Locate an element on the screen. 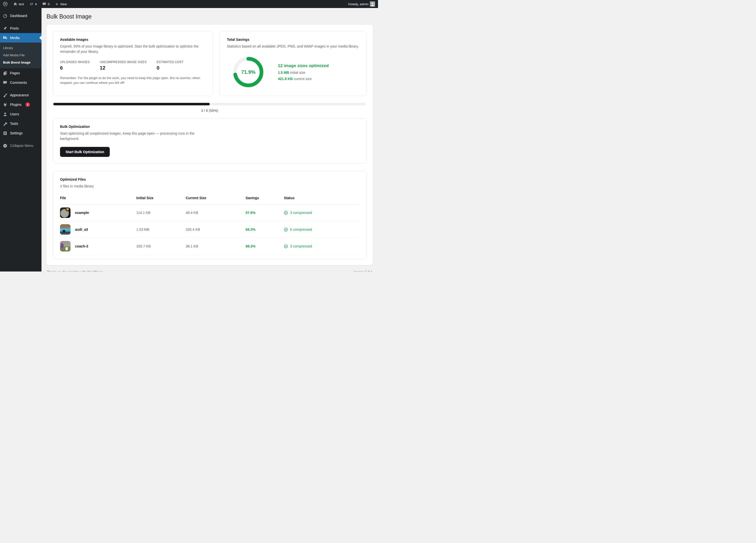 This screenshot has width=756, height=543. sidebar-item-settings: Settings is located at coordinates (21, 133).